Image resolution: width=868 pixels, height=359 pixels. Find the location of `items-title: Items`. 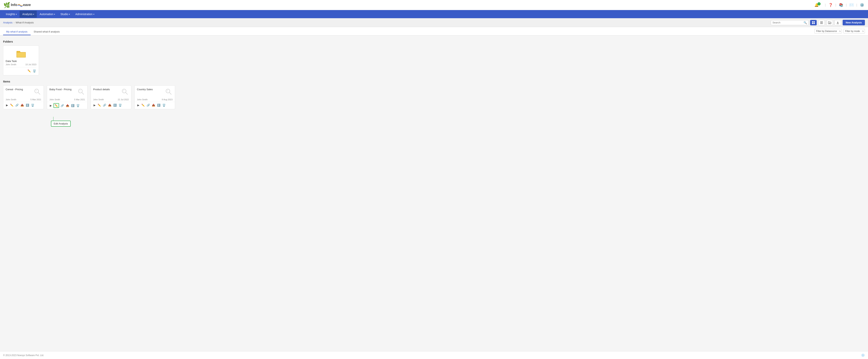

items-title: Items is located at coordinates (434, 81).